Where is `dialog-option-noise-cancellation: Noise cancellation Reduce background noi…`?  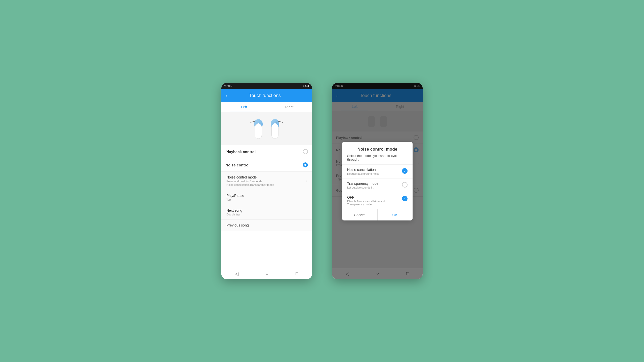 dialog-option-noise-cancellation: Noise cancellation Reduce background noi… is located at coordinates (377, 171).